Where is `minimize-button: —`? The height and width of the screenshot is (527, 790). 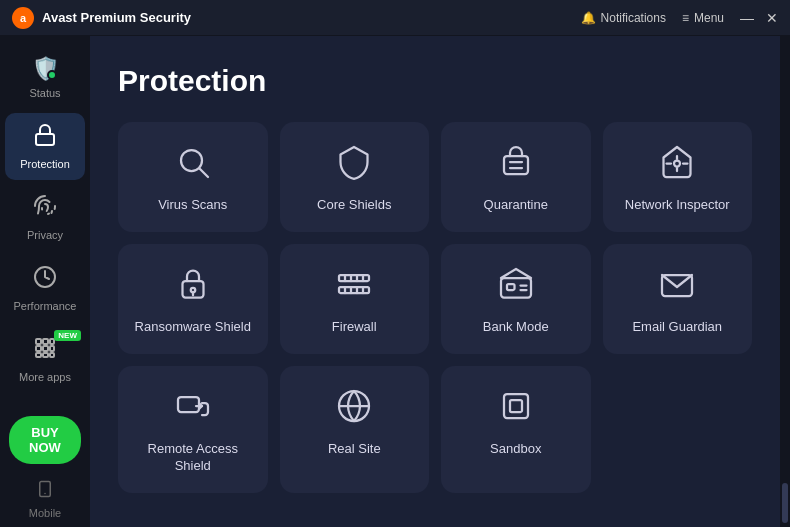
minimize-button: — is located at coordinates (747, 18).